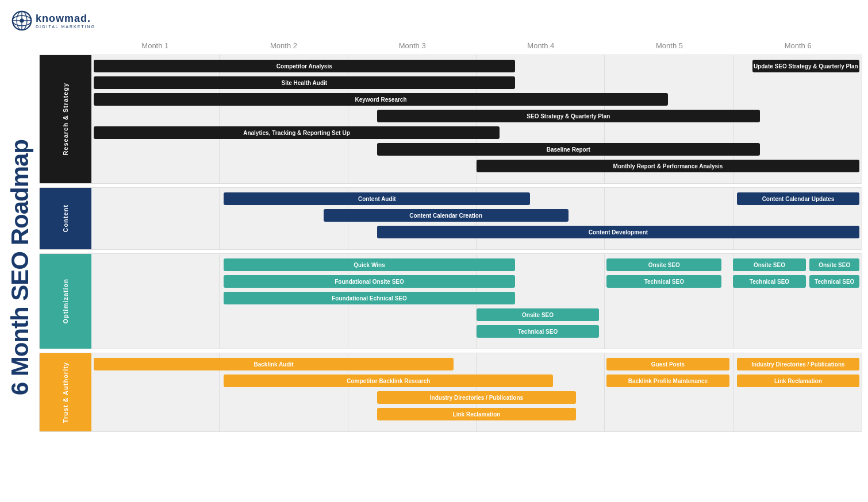  What do you see at coordinates (668, 381) in the screenshot?
I see `task-bar: Backlink Profile Maintenance` at bounding box center [668, 381].